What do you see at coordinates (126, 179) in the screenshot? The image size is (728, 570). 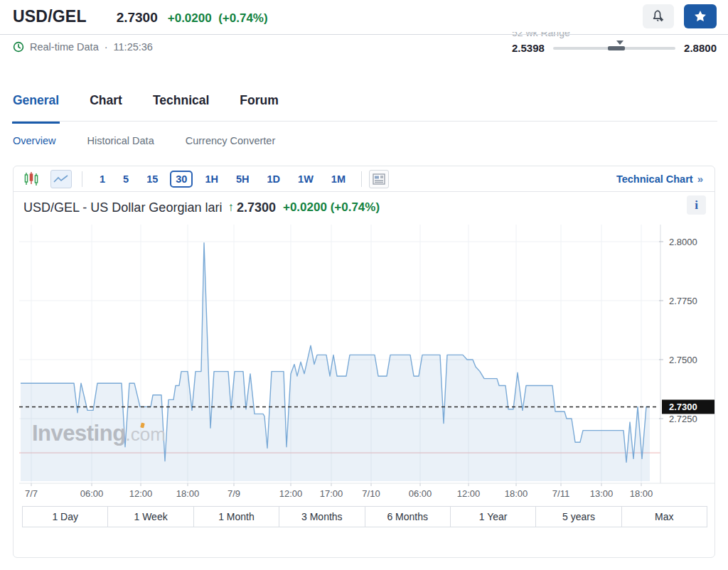 I see `interval-5: 5` at bounding box center [126, 179].